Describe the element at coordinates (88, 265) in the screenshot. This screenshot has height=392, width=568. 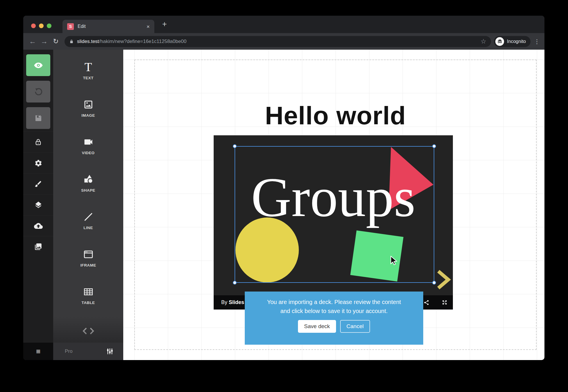
I see `tool-label: IFRAME` at that location.